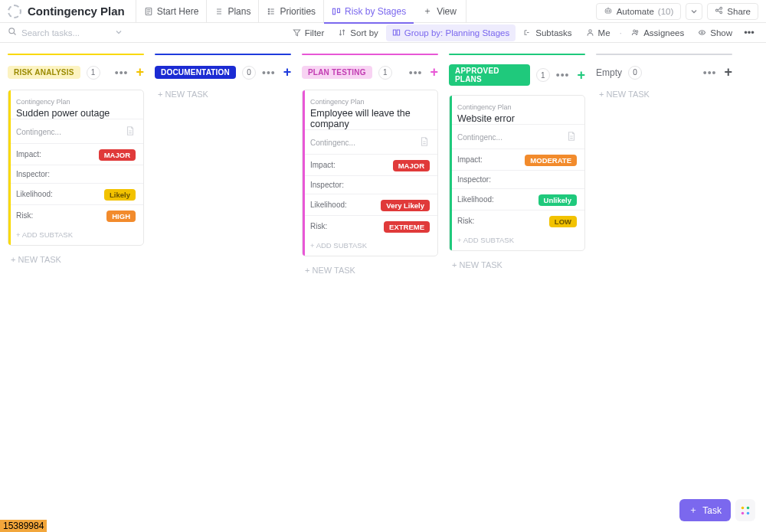 The height and width of the screenshot is (532, 766). What do you see at coordinates (604, 33) in the screenshot?
I see `me-label: Me` at bounding box center [604, 33].